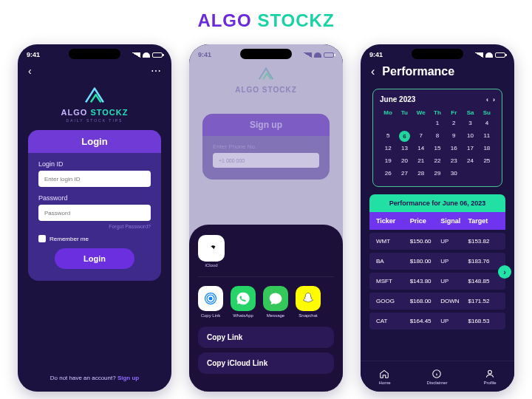  I want to click on cal-day: 20, so click(404, 161).